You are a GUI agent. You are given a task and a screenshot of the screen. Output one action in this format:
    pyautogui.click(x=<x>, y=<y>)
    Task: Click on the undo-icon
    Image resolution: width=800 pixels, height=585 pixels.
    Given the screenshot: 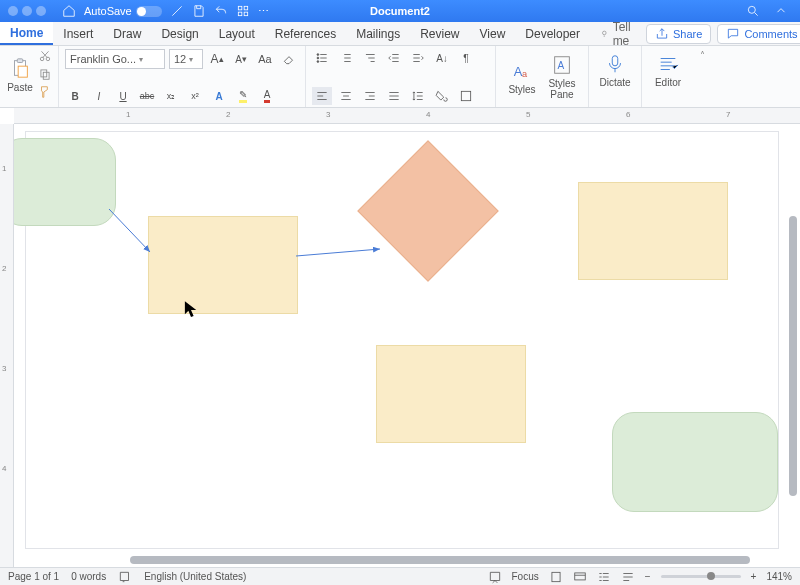 What is the action you would take?
    pyautogui.click(x=221, y=11)
    